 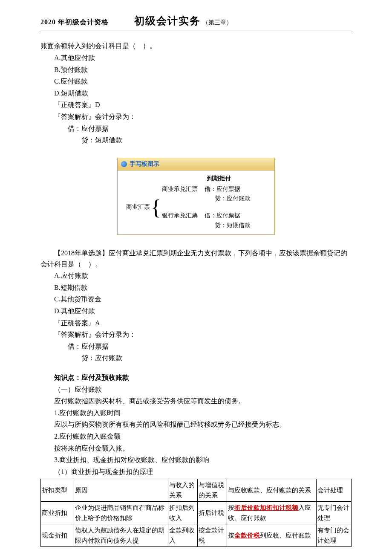 I want to click on r1-reason: 企业为促进商品销售而在商品标价上给予的价格扣除, so click(x=121, y=513).